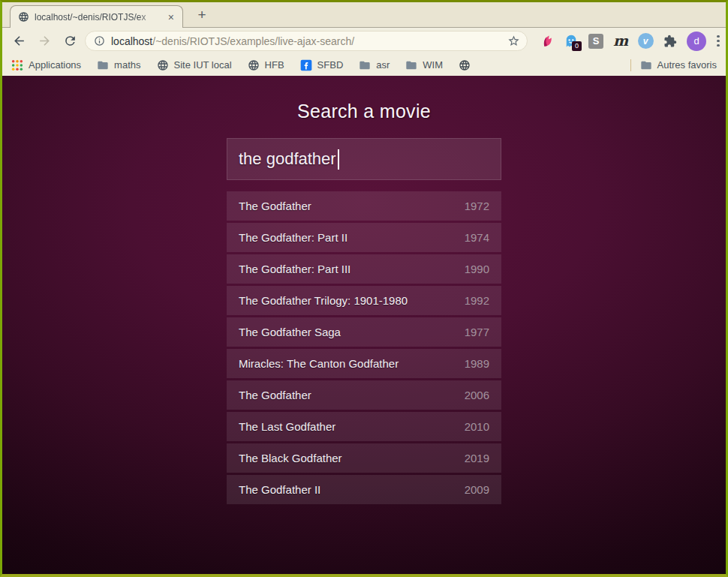 This screenshot has width=728, height=577. What do you see at coordinates (630, 65) in the screenshot?
I see `bookmarks-separator` at bounding box center [630, 65].